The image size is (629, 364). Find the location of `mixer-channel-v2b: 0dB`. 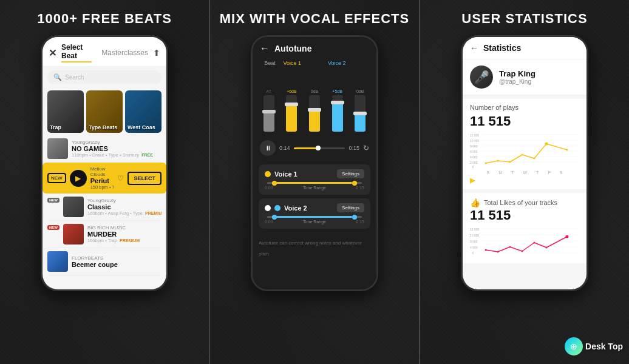

mixer-channel-v2b: 0dB is located at coordinates (360, 110).